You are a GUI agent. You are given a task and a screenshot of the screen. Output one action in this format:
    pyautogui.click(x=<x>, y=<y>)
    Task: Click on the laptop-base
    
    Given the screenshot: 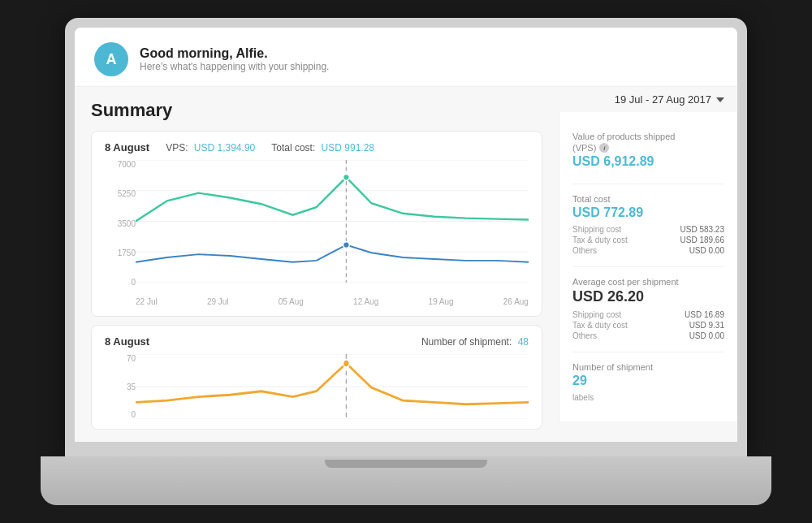 What is the action you would take?
    pyautogui.click(x=406, y=481)
    